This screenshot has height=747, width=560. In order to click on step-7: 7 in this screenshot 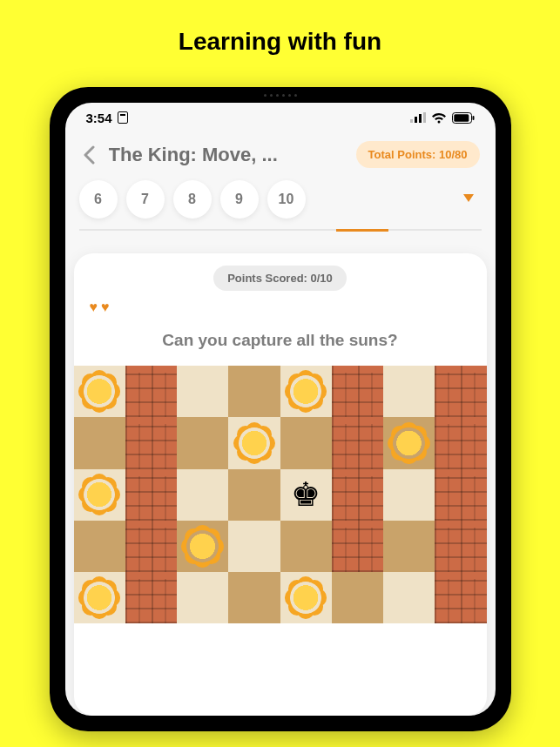, I will do `click(145, 199)`.